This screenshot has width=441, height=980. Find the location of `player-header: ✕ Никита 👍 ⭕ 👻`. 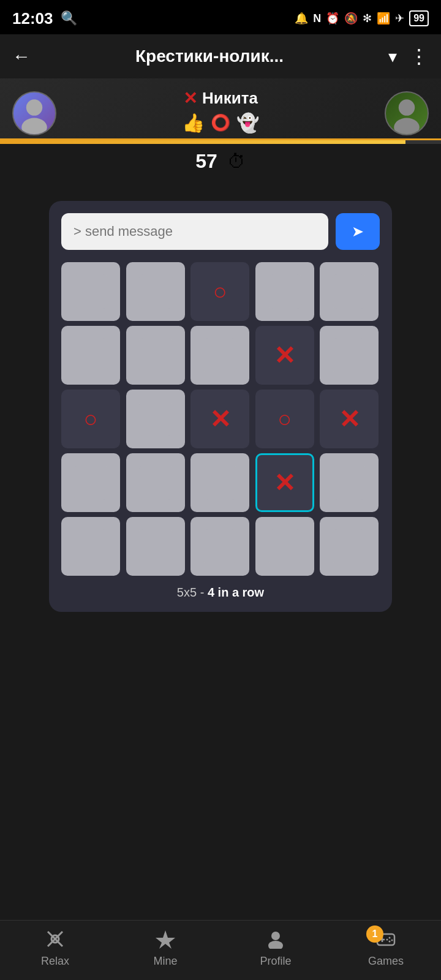

player-header: ✕ Никита 👍 ⭕ 👻 is located at coordinates (221, 109).